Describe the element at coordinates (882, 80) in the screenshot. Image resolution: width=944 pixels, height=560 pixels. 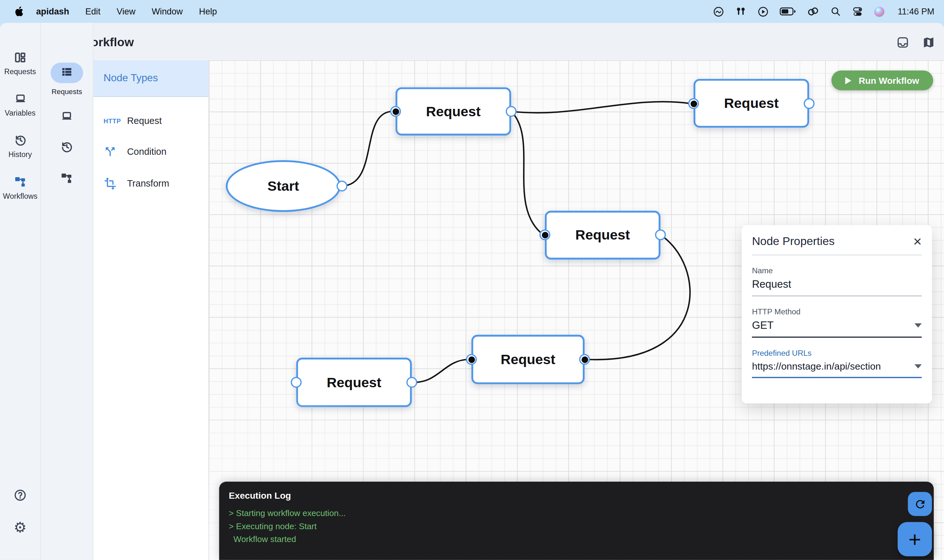
I see `run-workflow-button: Run Workflow` at that location.